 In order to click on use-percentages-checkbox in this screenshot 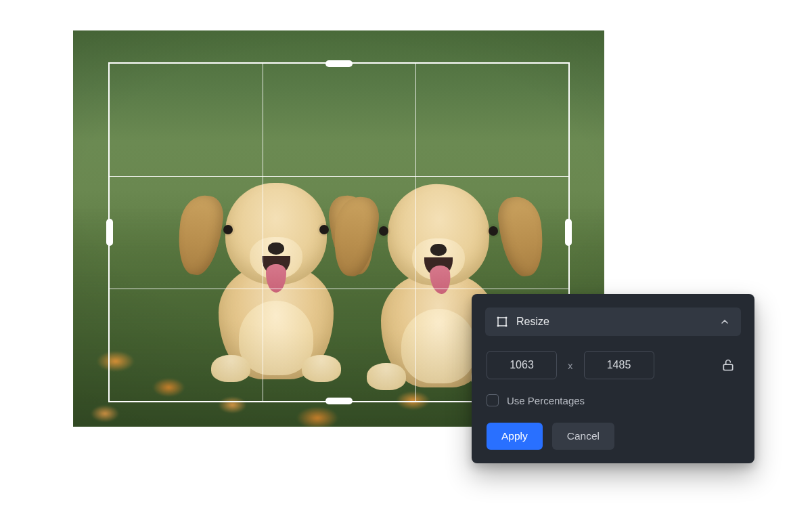, I will do `click(493, 400)`.